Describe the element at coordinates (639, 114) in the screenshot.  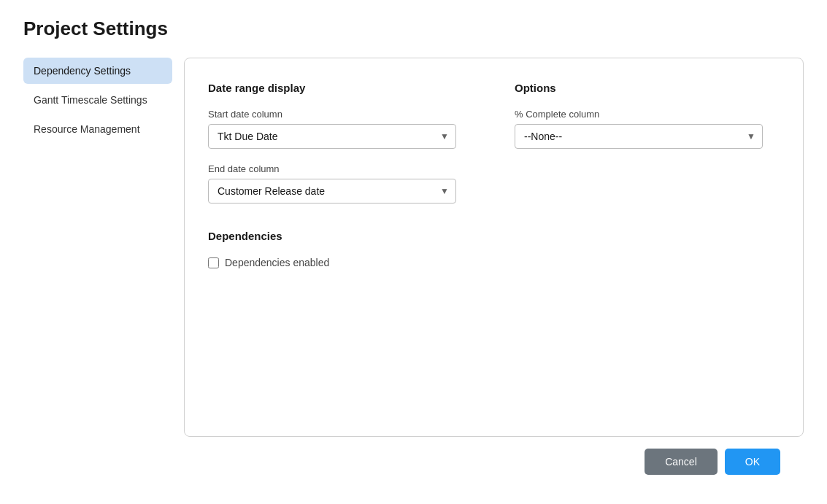
I see `percent-complete-label: % Complete column` at that location.